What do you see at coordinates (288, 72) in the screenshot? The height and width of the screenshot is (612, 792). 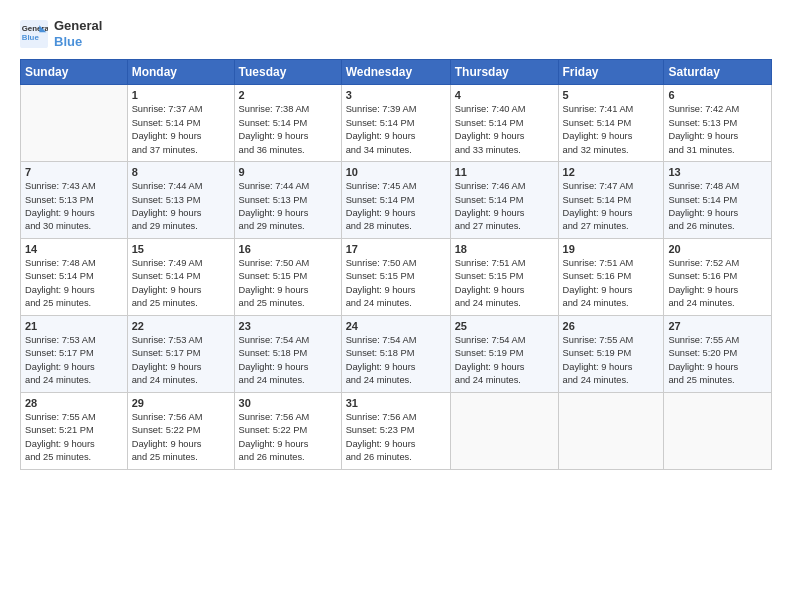 I see `weekday-header: Tuesday` at bounding box center [288, 72].